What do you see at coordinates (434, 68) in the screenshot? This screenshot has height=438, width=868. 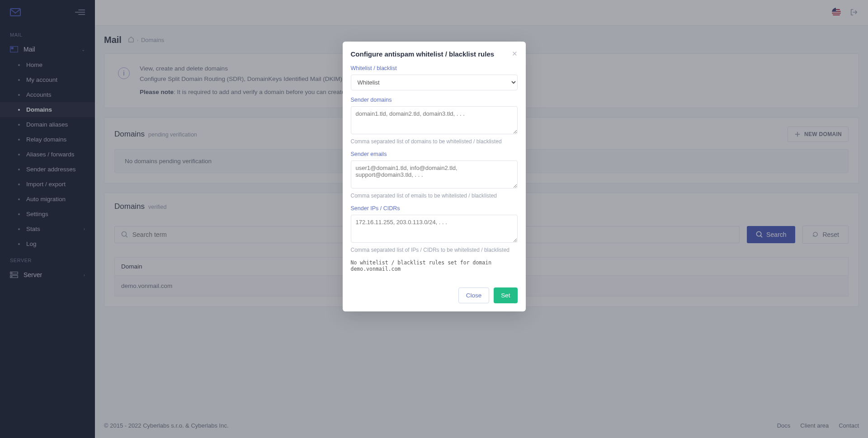 I see `whitelist-blacklist-label: Whitelist / blacklist` at bounding box center [434, 68].